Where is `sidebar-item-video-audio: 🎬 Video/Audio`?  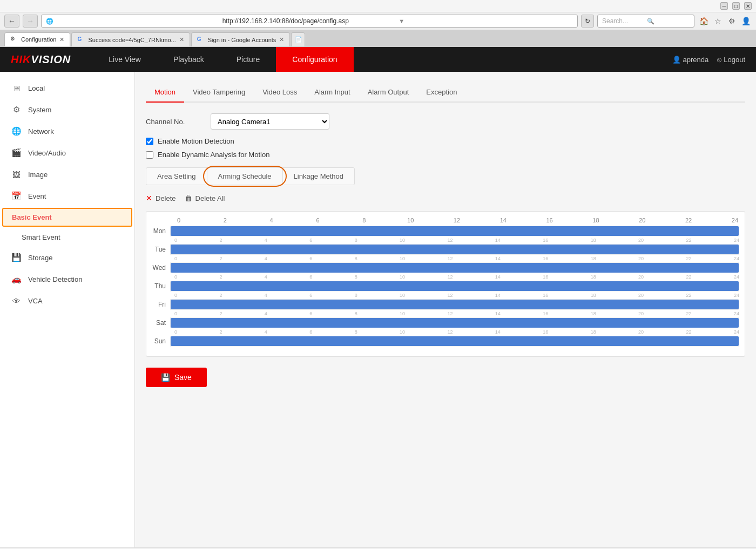
sidebar-item-video-audio: 🎬 Video/Audio is located at coordinates (67, 153).